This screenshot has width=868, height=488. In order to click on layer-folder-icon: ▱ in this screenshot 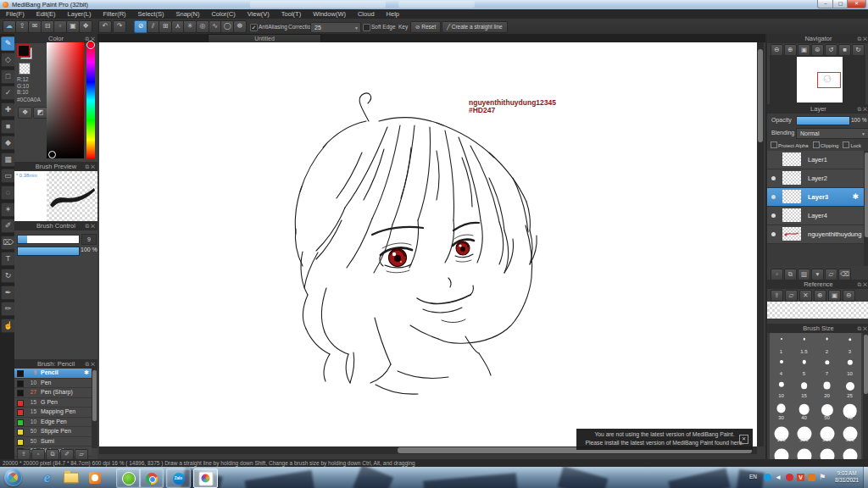, I will do `click(831, 274)`.